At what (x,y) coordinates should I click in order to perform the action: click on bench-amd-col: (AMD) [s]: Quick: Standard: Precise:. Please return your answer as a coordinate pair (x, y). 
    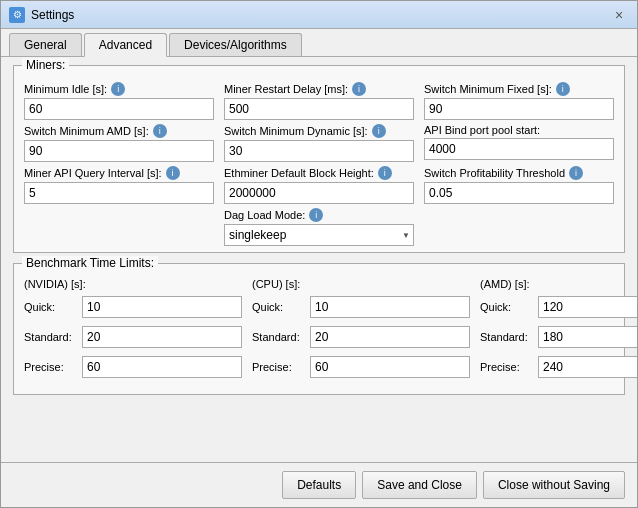
    Looking at the image, I should click on (558, 332).